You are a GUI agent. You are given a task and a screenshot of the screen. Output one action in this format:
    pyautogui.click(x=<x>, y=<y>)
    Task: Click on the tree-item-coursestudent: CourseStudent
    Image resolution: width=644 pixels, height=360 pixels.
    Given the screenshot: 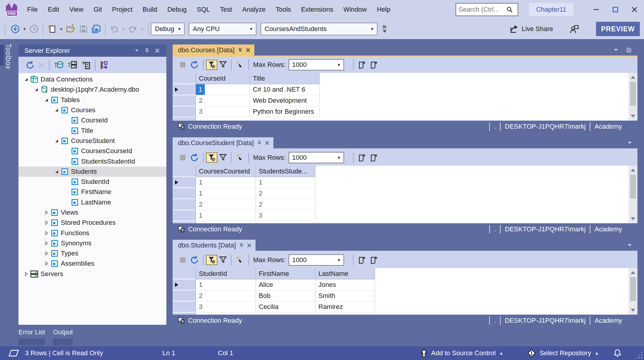 What is the action you would take?
    pyautogui.click(x=92, y=141)
    